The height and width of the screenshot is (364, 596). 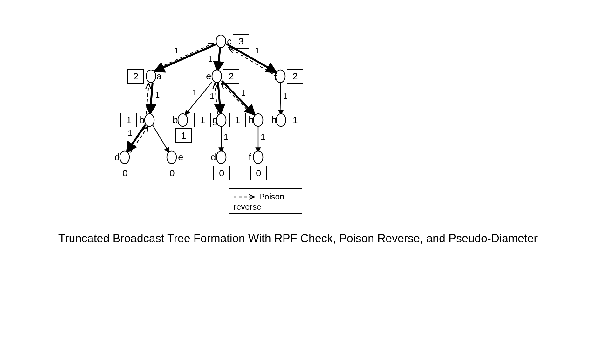 What do you see at coordinates (241, 41) in the screenshot?
I see `value-c: 3` at bounding box center [241, 41].